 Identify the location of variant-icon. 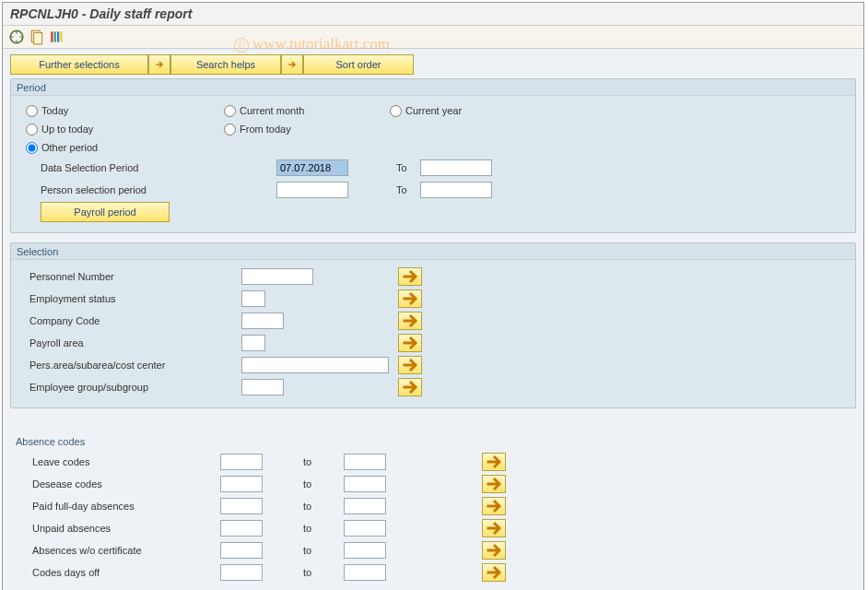
(37, 37).